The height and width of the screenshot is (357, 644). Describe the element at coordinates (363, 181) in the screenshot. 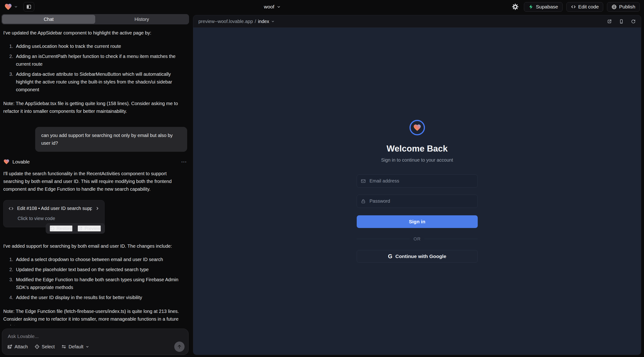

I see `mail-icon` at that location.